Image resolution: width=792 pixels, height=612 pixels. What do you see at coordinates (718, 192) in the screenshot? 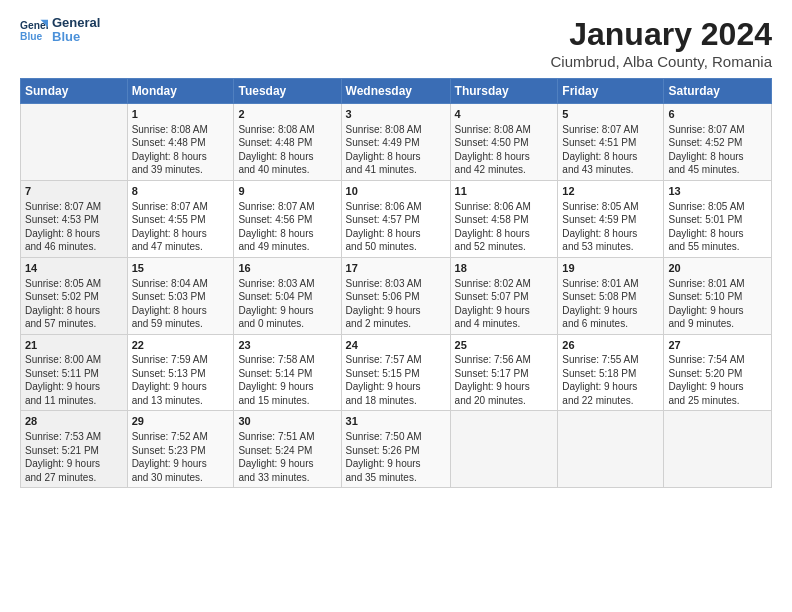
I see `day-number: 13` at bounding box center [718, 192].